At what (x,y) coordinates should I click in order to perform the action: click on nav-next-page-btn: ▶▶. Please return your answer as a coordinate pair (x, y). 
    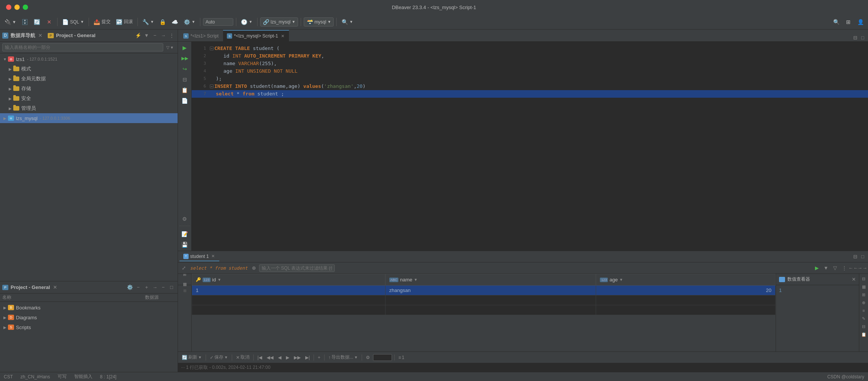
    Looking at the image, I should click on (297, 358).